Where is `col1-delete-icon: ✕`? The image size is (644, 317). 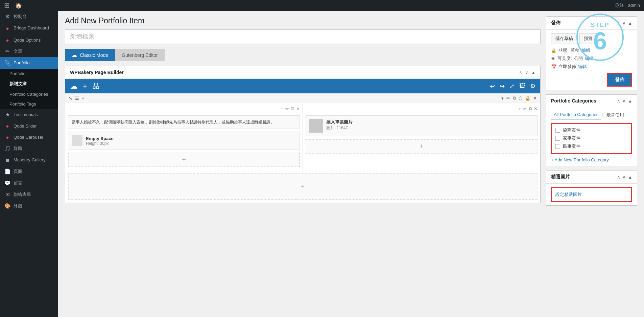 col1-delete-icon: ✕ is located at coordinates (298, 109).